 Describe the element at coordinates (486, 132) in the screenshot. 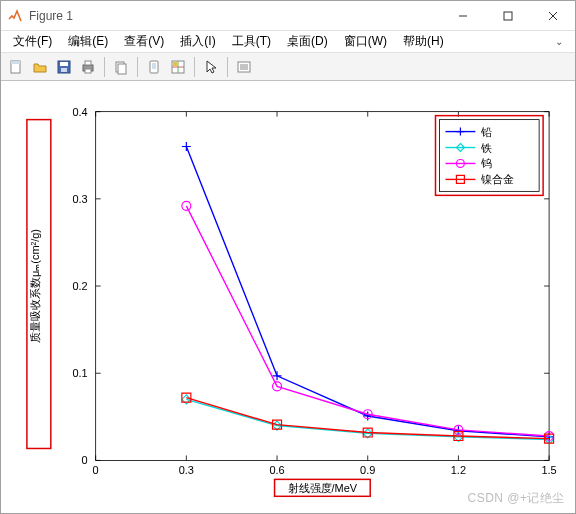

I see `svg-text: 铅` at that location.